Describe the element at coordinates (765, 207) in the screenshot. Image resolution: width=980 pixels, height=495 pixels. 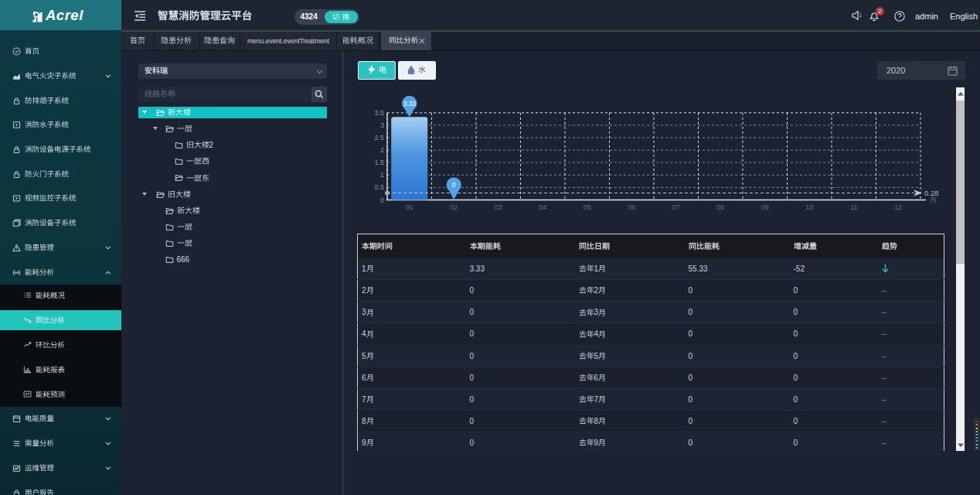
I see `svg-text: 09` at that location.